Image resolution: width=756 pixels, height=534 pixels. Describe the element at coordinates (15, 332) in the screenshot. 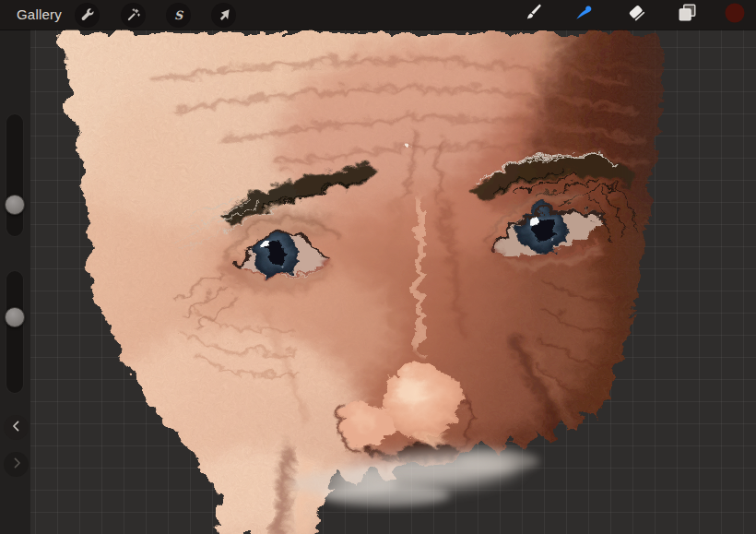

I see `brush-opacity-slider` at that location.